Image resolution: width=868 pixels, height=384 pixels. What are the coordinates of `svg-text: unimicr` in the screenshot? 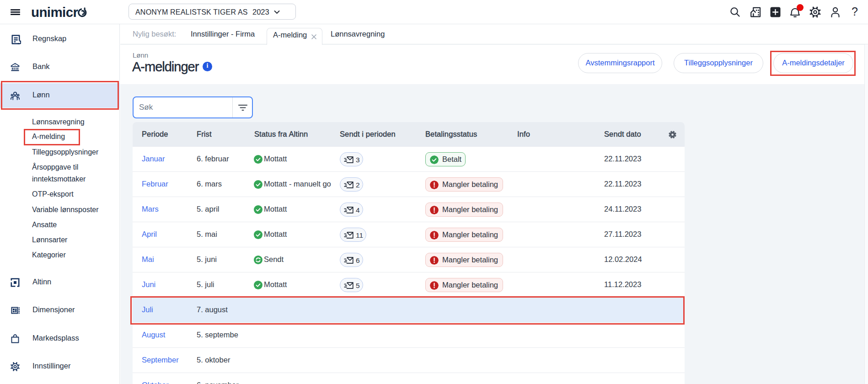 It's located at (55, 12).